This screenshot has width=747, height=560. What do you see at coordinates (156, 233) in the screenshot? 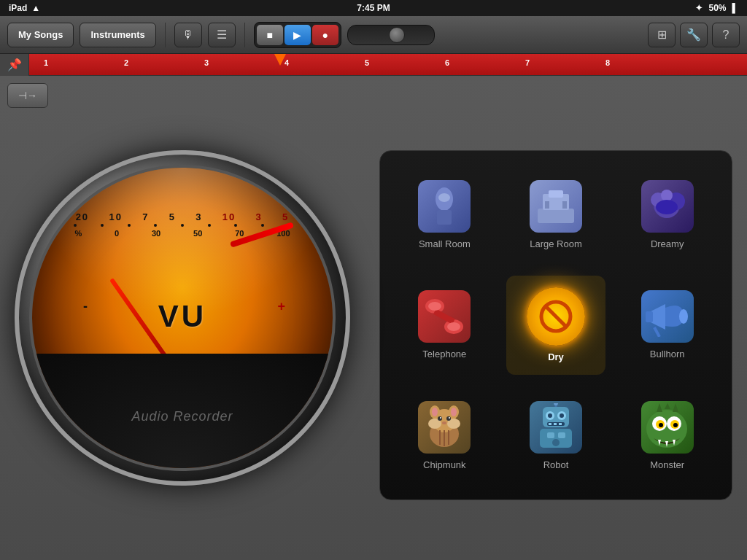
I see `pct-30: 30` at bounding box center [156, 233].